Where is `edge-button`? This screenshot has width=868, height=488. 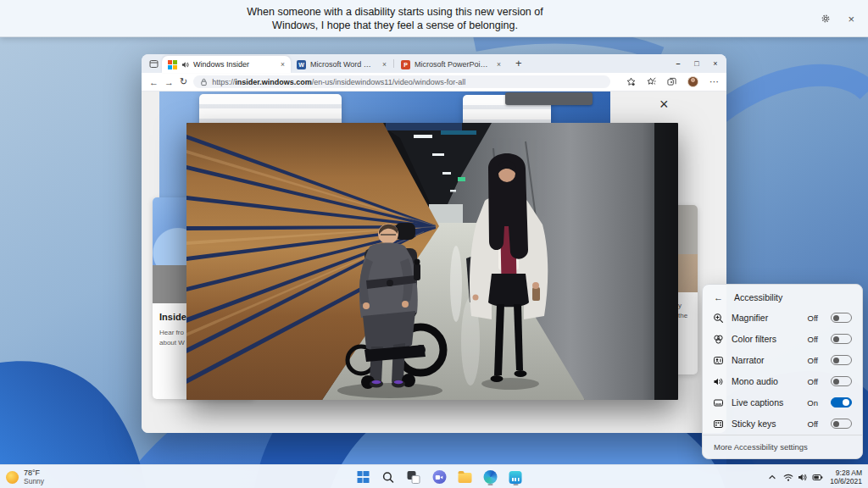 edge-button is located at coordinates (490, 477).